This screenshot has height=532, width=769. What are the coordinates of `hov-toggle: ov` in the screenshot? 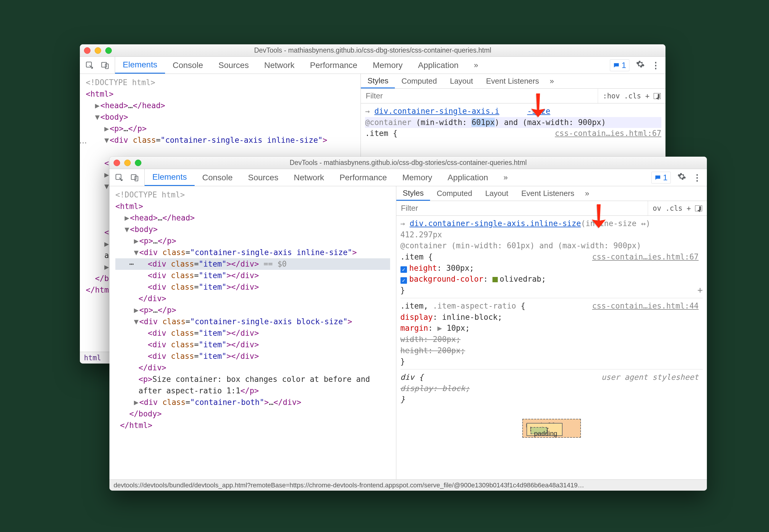 It's located at (657, 209).